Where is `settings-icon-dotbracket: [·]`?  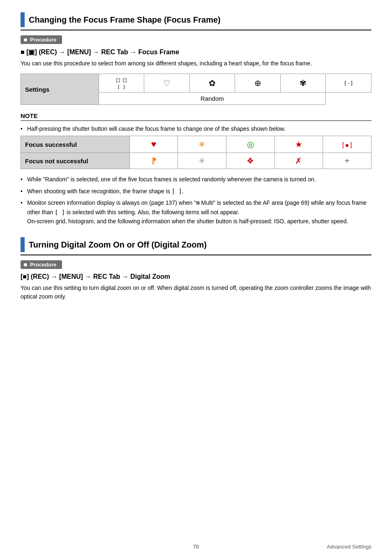 settings-icon-dotbracket: [·] is located at coordinates (348, 83).